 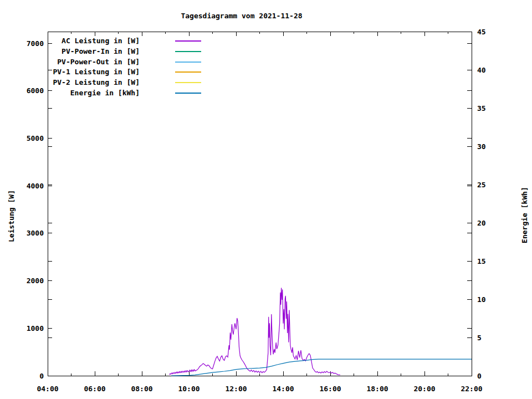 What do you see at coordinates (283, 389) in the screenshot?
I see `x-tick-label: 14:00` at bounding box center [283, 389].